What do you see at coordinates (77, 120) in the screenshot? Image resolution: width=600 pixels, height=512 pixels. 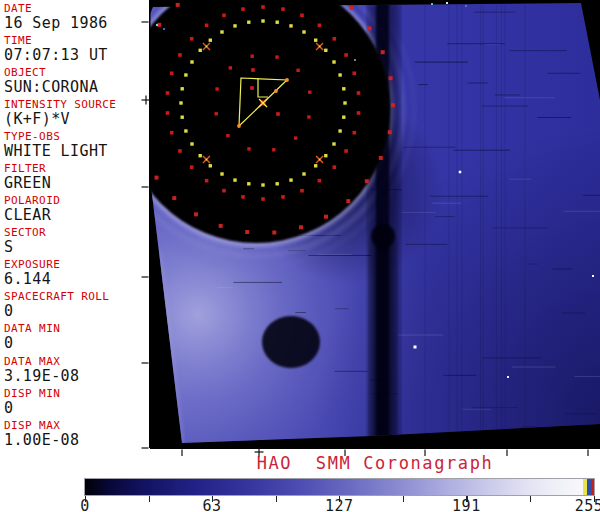 I see `metadata-field-value: (K+F)*V` at bounding box center [77, 120].